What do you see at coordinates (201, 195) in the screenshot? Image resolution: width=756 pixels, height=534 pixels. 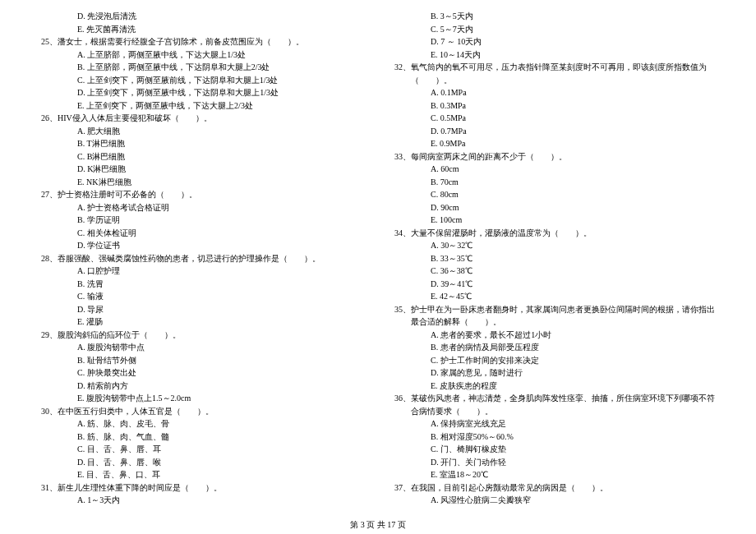 I see `question-line: 27、护士资格注册时可不必备的（ ）。` at bounding box center [201, 195].